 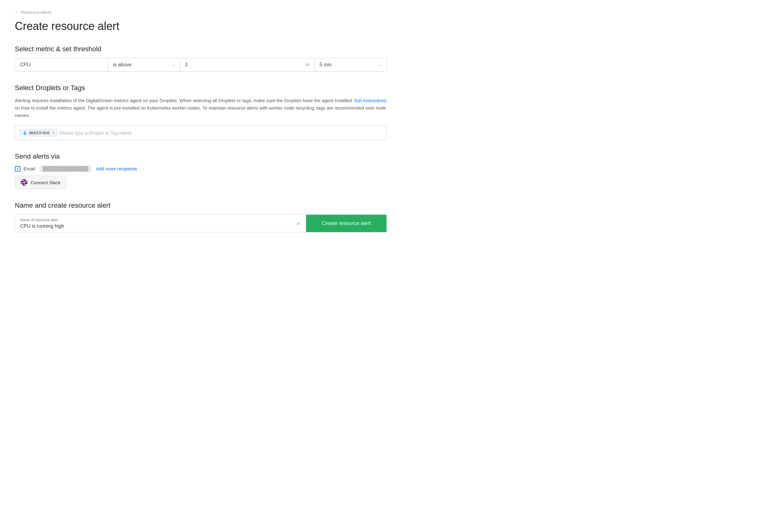 I want to click on slack-icon, so click(x=24, y=182).